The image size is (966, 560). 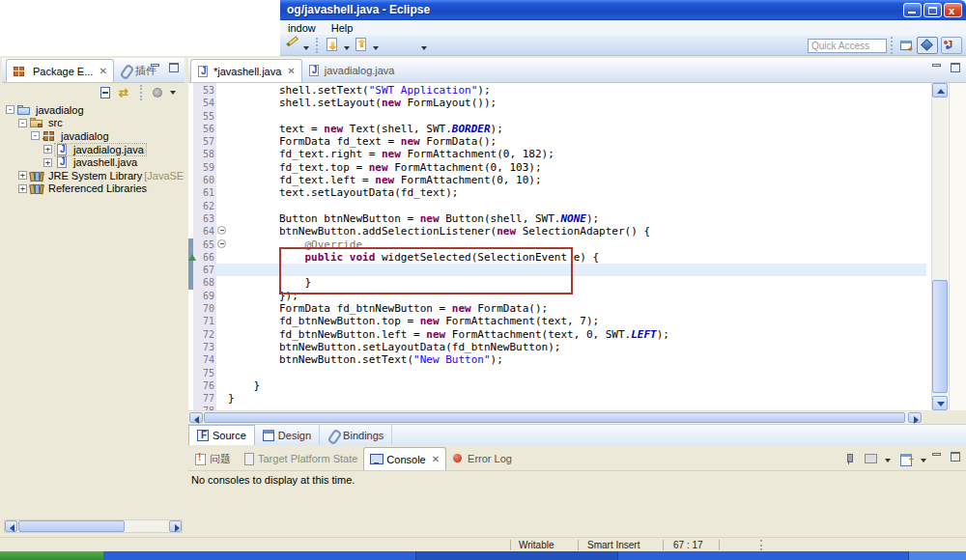 I want to click on line-number: 72, so click(x=204, y=334).